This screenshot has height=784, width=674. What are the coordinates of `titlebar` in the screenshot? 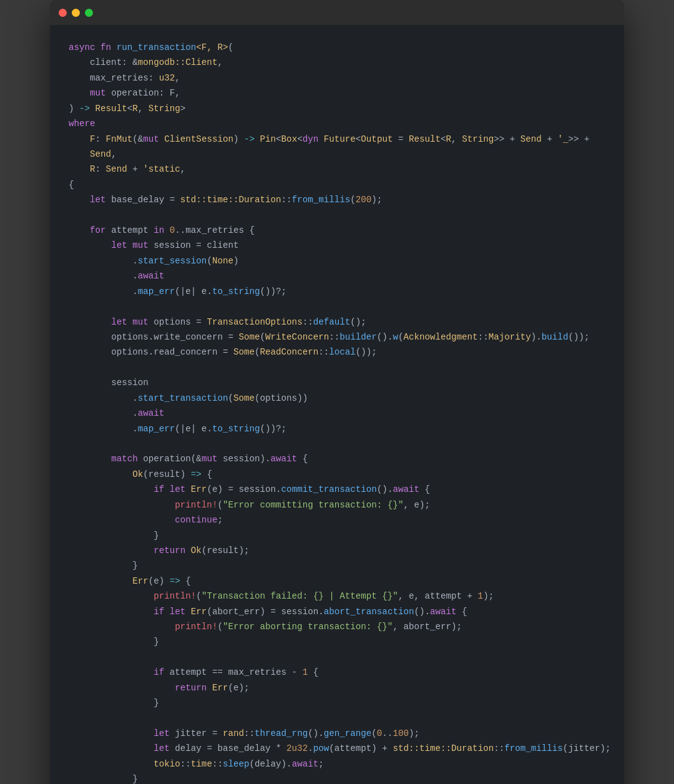 It's located at (337, 12).